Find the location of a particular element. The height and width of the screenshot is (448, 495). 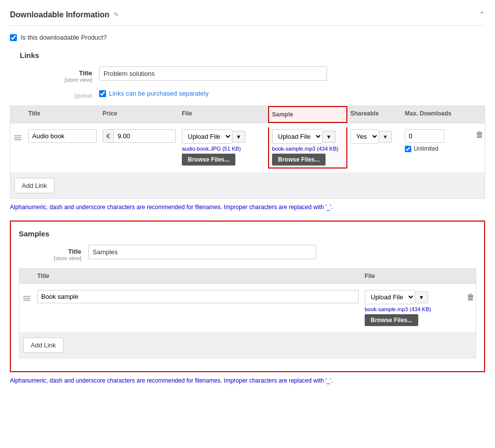

sample-upload-select: Upload File is located at coordinates (297, 137).